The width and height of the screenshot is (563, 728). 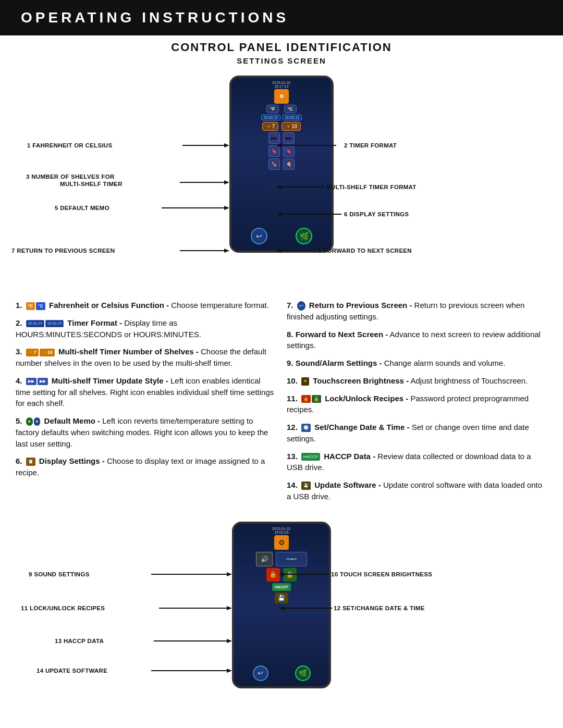 What do you see at coordinates (417, 340) in the screenshot?
I see `item-8: 8. Forward to Next Screen - Advance to n…` at bounding box center [417, 340].